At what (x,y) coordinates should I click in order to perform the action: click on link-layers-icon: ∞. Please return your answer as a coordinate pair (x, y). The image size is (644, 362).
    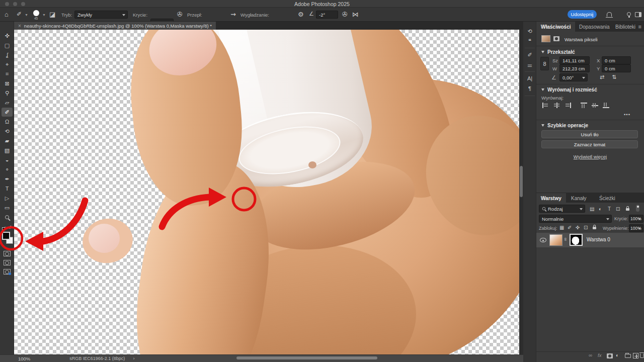
    Looking at the image, I should click on (591, 355).